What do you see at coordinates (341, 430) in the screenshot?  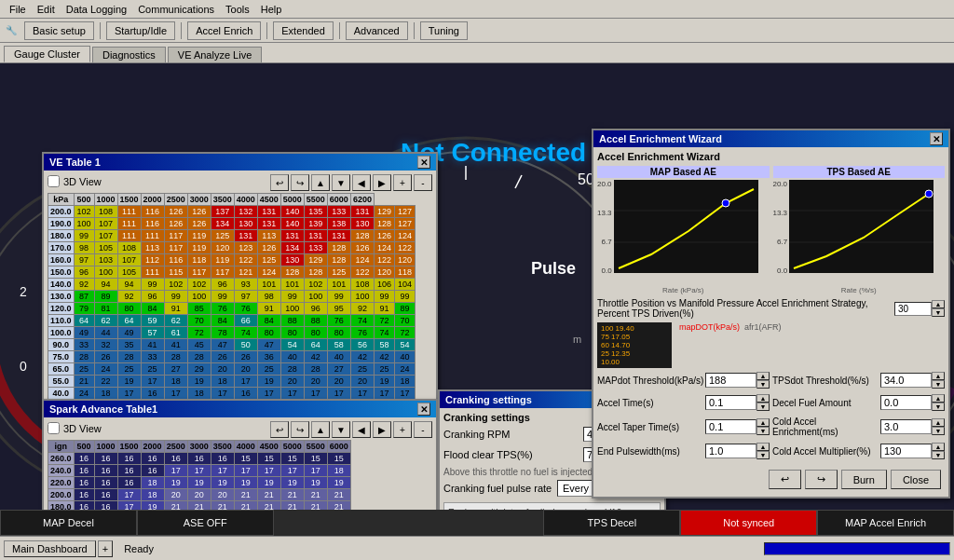 I see `spark-down-btn: ▼` at bounding box center [341, 430].